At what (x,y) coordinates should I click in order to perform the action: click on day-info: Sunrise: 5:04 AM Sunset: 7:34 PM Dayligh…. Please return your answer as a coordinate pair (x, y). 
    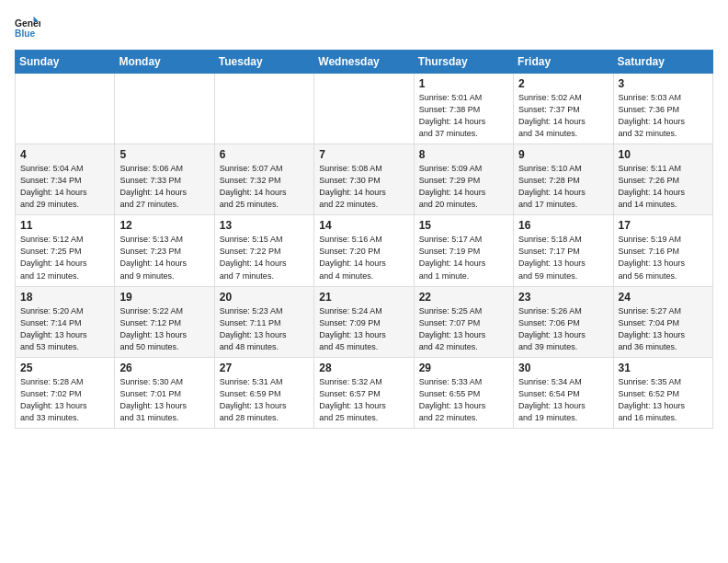
    Looking at the image, I should click on (64, 187).